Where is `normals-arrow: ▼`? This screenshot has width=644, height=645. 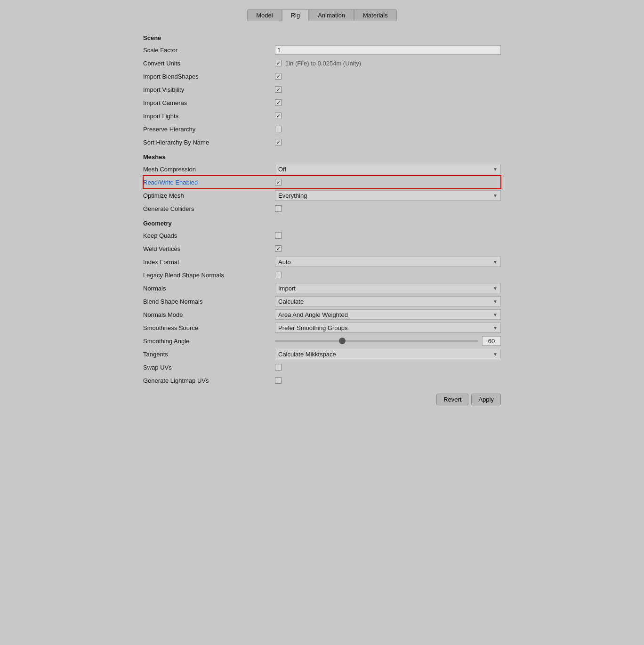 normals-arrow: ▼ is located at coordinates (495, 288).